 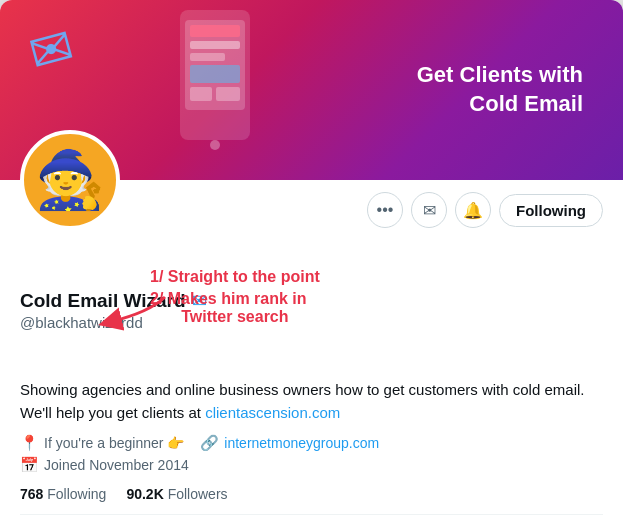 I want to click on verified-badge: ✉, so click(x=200, y=301).